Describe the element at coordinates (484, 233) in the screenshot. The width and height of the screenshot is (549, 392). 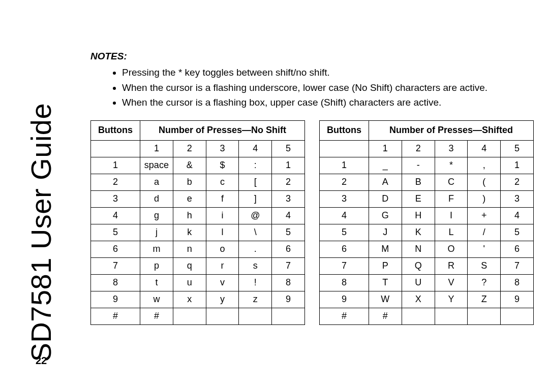
I see `cell: /` at that location.